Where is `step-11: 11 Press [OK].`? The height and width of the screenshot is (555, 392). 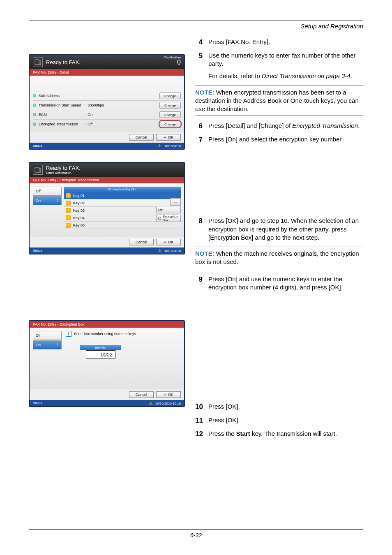 step-11: 11 Press [OK]. is located at coordinates (279, 421).